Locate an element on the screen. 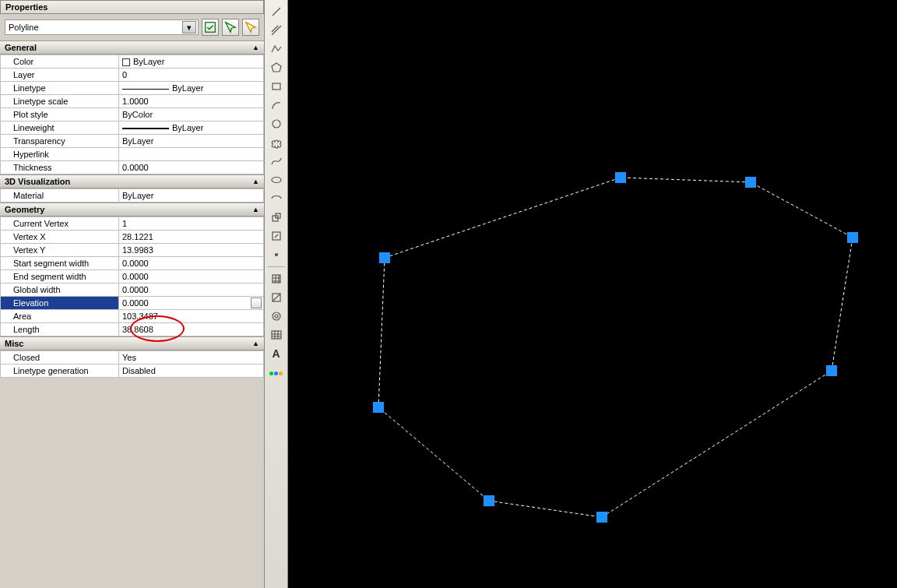 This screenshot has height=588, width=897. prop-value-plotstyle: ByColor is located at coordinates (192, 115).